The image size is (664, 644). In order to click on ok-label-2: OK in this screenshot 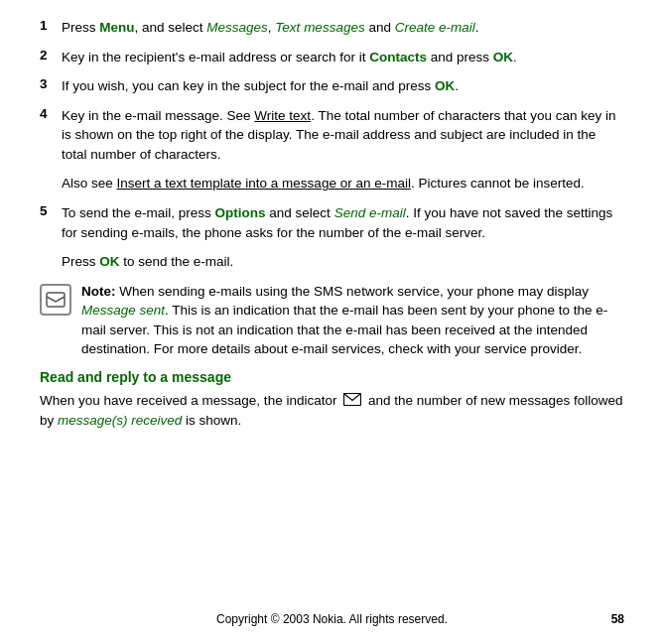, I will do `click(503, 58)`.